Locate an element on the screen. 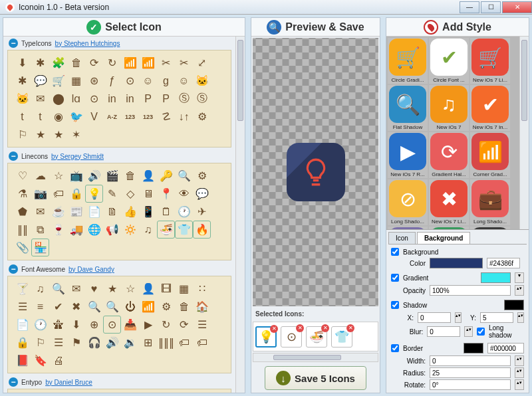 The image size is (532, 396). bubble-icon: 💬 is located at coordinates (202, 194).